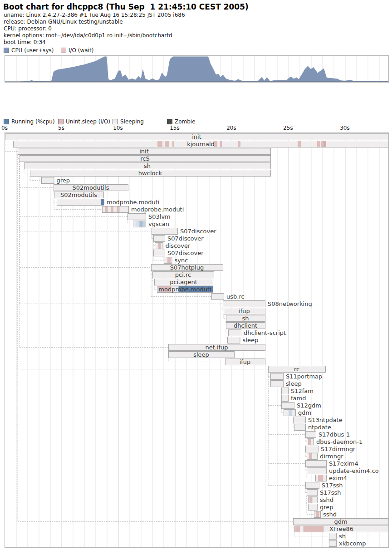 The image size is (392, 550). What do you see at coordinates (50, 50) in the screenshot?
I see `cpu-legend: CPU (user+sys) I/O (wait)` at bounding box center [50, 50].